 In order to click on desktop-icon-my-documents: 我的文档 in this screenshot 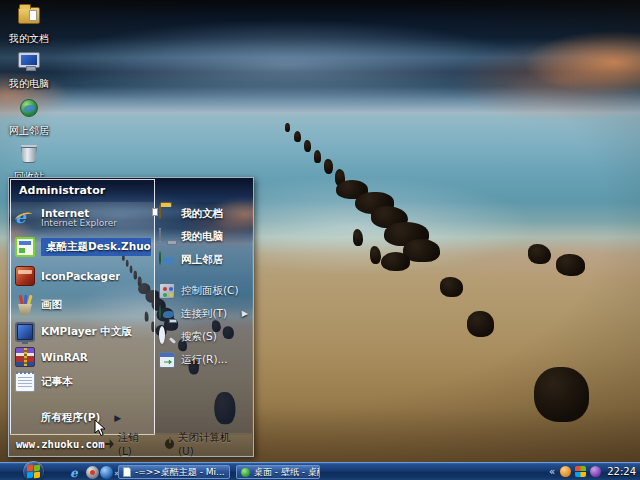, I will do `click(29, 24)`.